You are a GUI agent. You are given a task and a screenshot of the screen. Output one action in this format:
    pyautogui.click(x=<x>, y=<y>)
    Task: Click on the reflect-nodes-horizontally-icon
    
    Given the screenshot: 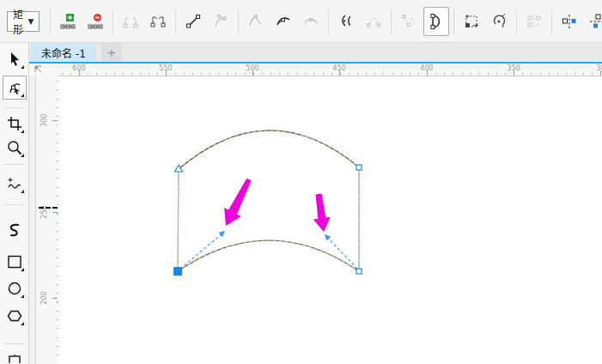 What is the action you would take?
    pyautogui.click(x=569, y=21)
    